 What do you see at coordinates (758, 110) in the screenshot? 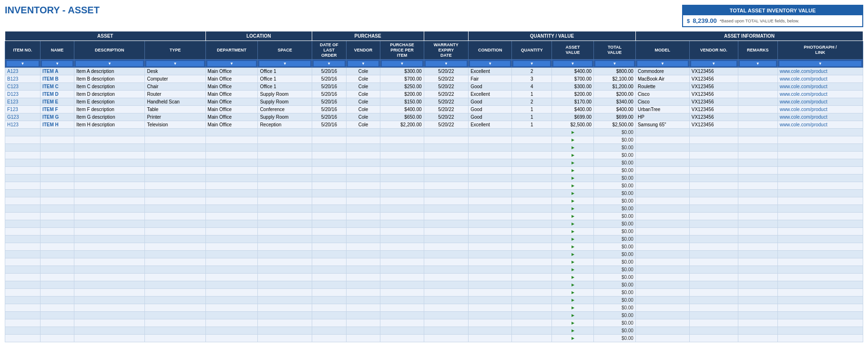
I see `cell-remarks` at bounding box center [758, 110].